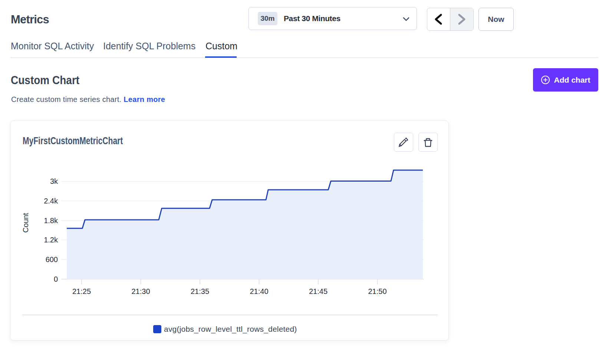 Image resolution: width=612 pixels, height=364 pixels. Describe the element at coordinates (51, 201) in the screenshot. I see `svg-text: 2.4k` at that location.